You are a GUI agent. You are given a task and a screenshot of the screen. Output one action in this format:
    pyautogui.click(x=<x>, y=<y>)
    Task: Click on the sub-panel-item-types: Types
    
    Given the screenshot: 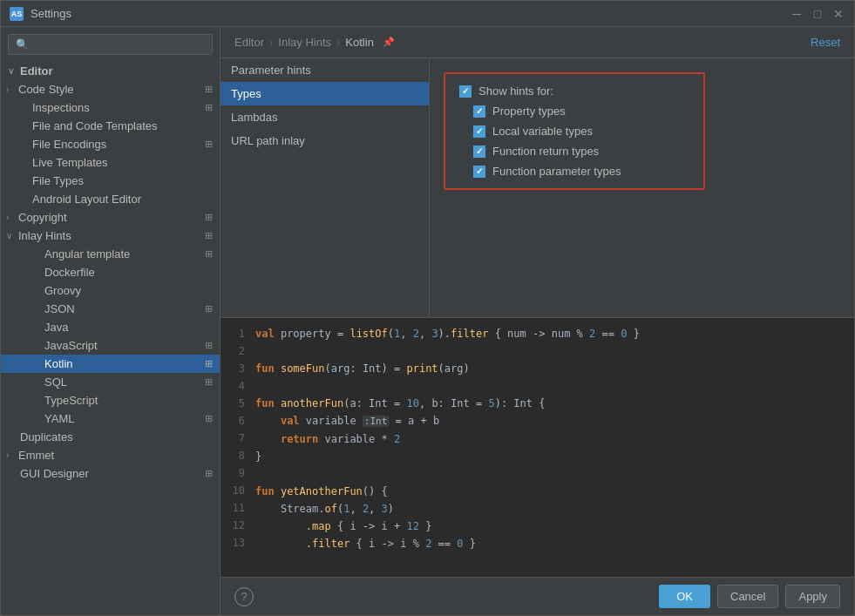 What is the action you would take?
    pyautogui.click(x=324, y=94)
    